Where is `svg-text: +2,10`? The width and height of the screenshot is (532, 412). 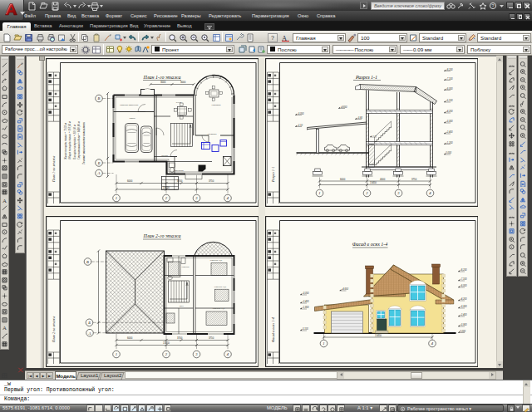
svg-text: +2,10 is located at coordinates (299, 125).